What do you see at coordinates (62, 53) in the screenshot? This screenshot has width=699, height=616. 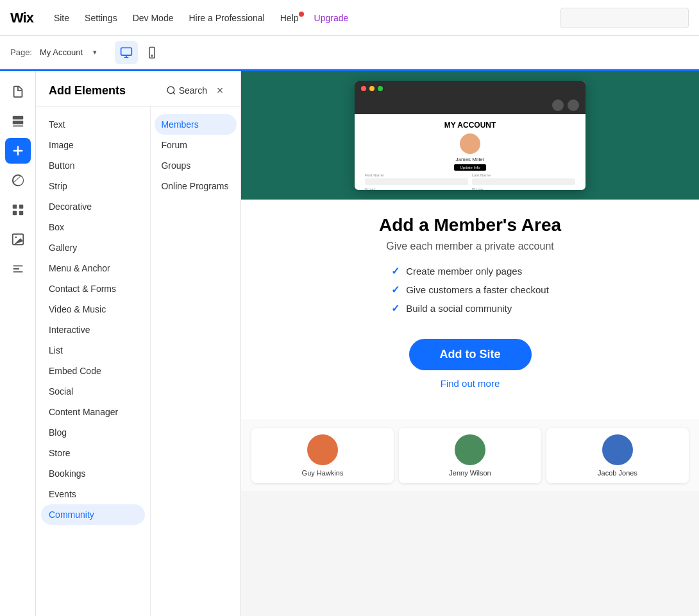 I see `page-name: My Account` at bounding box center [62, 53].